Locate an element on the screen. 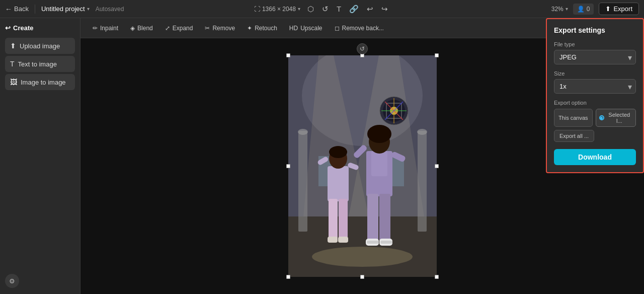 This screenshot has width=644, height=294. upload-image-button: ⬆ Upload image is located at coordinates (40, 46).